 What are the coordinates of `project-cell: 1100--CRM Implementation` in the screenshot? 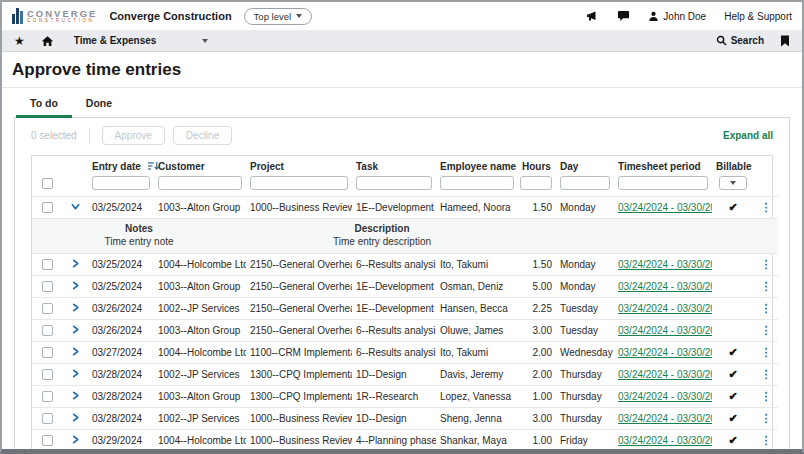 It's located at (299, 353).